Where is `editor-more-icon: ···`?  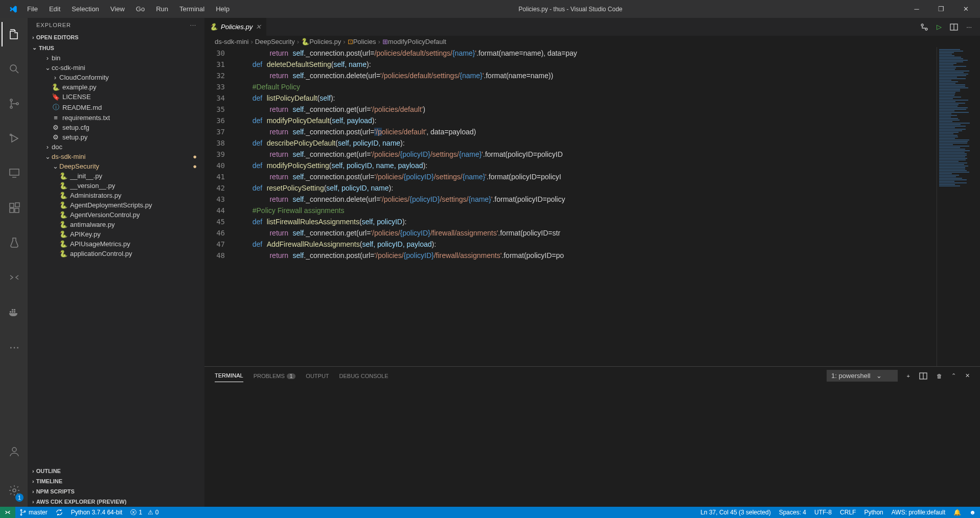
editor-more-icon: ··· is located at coordinates (969, 27).